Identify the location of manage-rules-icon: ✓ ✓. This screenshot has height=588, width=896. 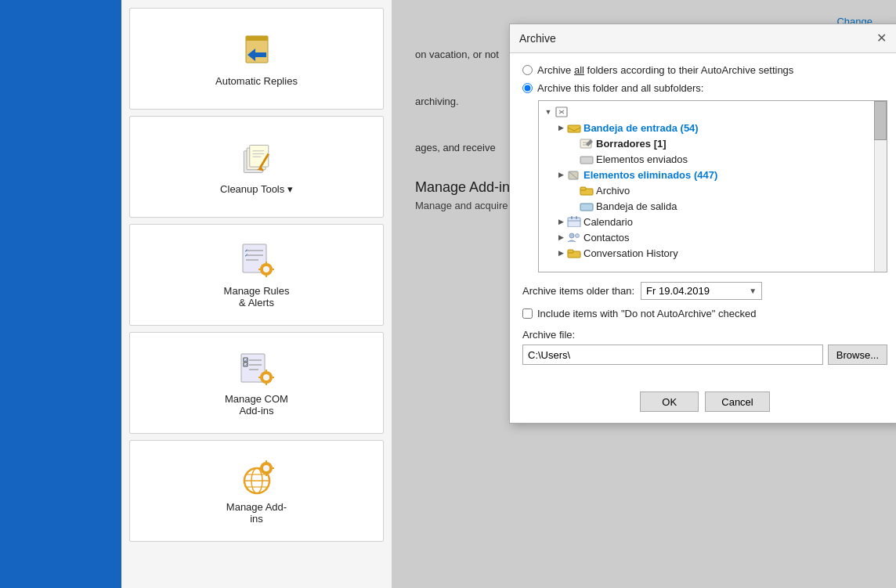
(257, 260).